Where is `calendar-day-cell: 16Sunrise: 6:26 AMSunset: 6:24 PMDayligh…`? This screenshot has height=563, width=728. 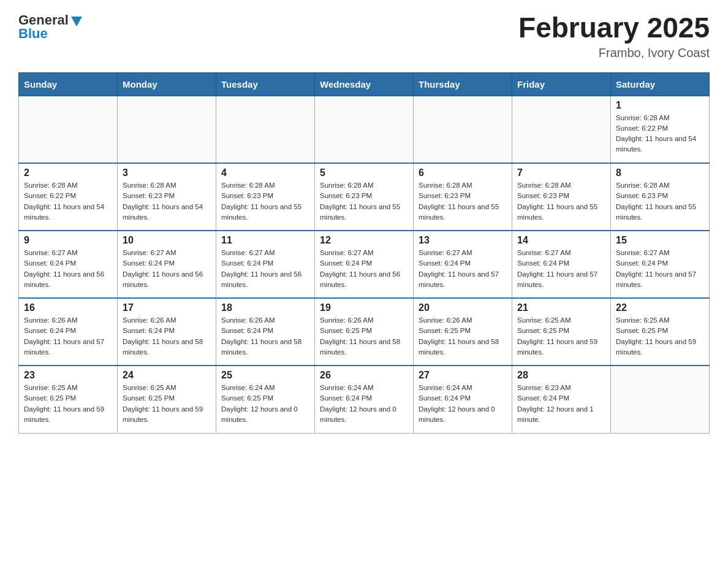 calendar-day-cell: 16Sunrise: 6:26 AMSunset: 6:24 PMDayligh… is located at coordinates (69, 332).